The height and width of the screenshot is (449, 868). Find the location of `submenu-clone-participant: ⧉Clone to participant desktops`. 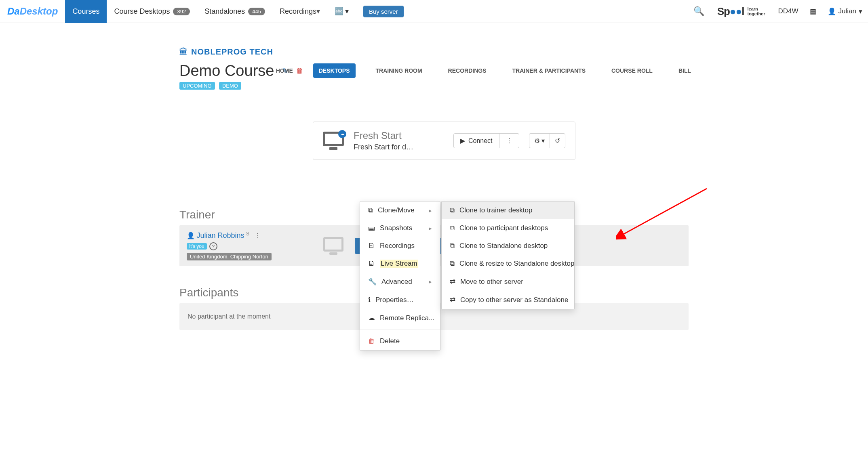

submenu-clone-participant: ⧉Clone to participant desktops is located at coordinates (508, 228).